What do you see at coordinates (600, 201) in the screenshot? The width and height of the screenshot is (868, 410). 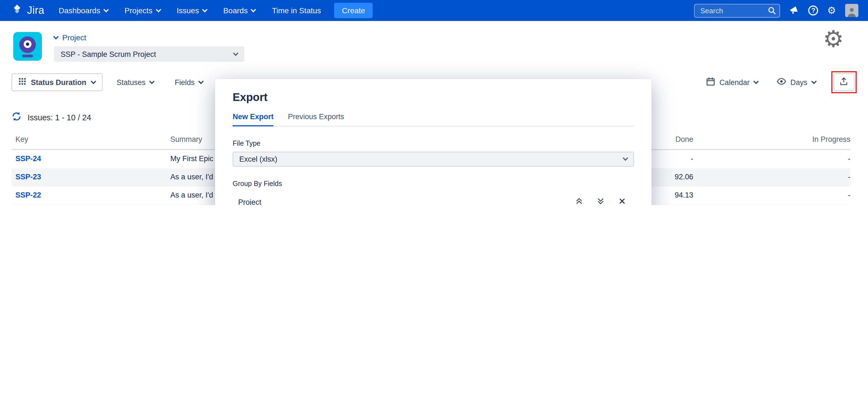 I see `double-chevron-down-icon` at bounding box center [600, 201].